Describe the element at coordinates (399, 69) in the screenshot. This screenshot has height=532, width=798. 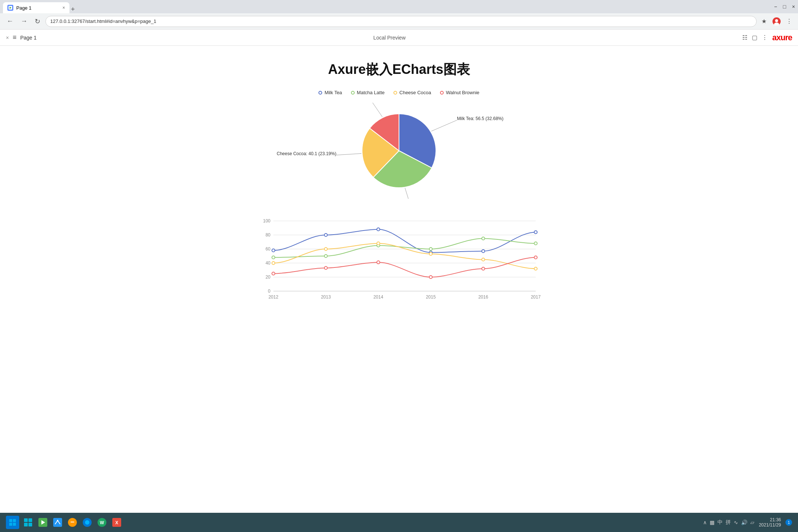
I see `page-title: Axure嵌入ECharts图表` at that location.